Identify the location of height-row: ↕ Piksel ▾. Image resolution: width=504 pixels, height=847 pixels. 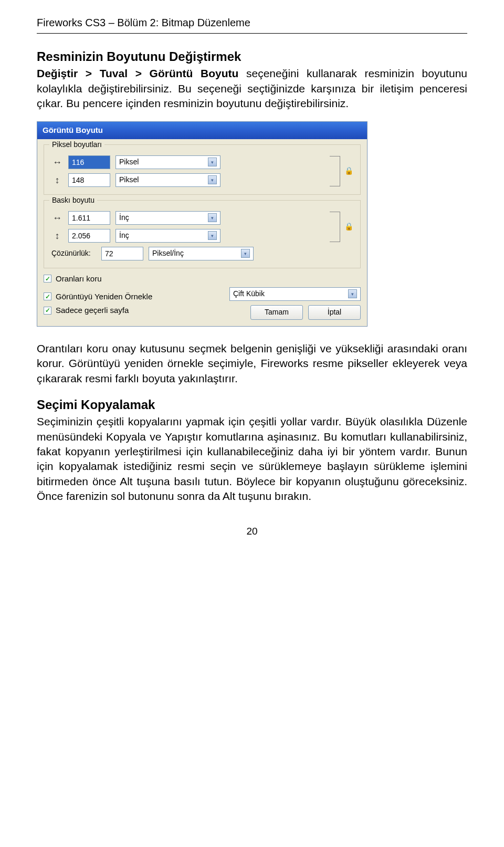
(190, 180).